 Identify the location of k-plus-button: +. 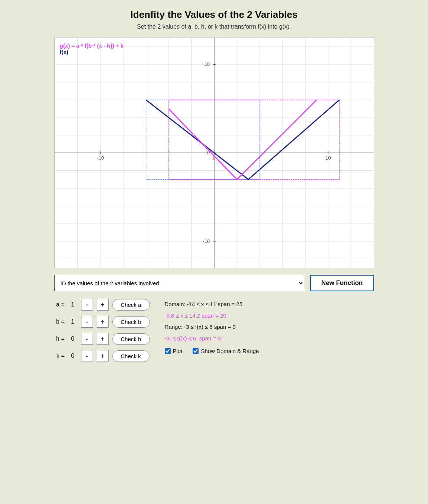
(103, 356).